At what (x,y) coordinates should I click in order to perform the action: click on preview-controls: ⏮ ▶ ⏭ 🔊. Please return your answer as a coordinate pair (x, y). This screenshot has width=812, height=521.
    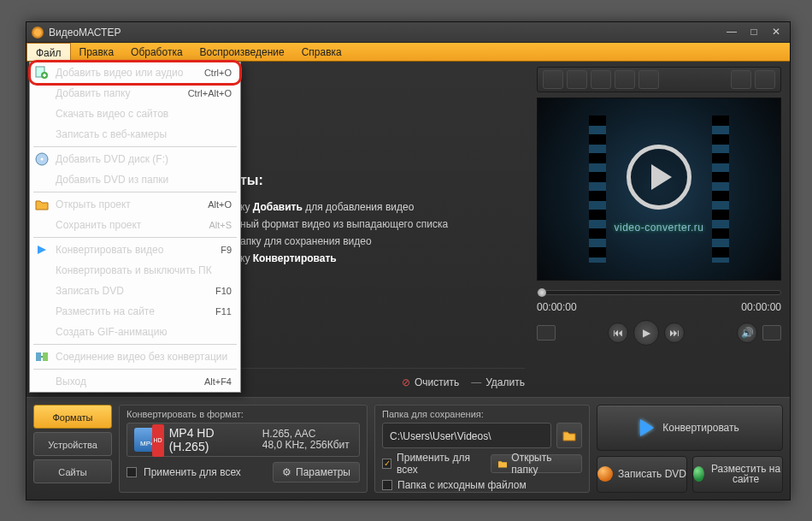
    Looking at the image, I should click on (659, 333).